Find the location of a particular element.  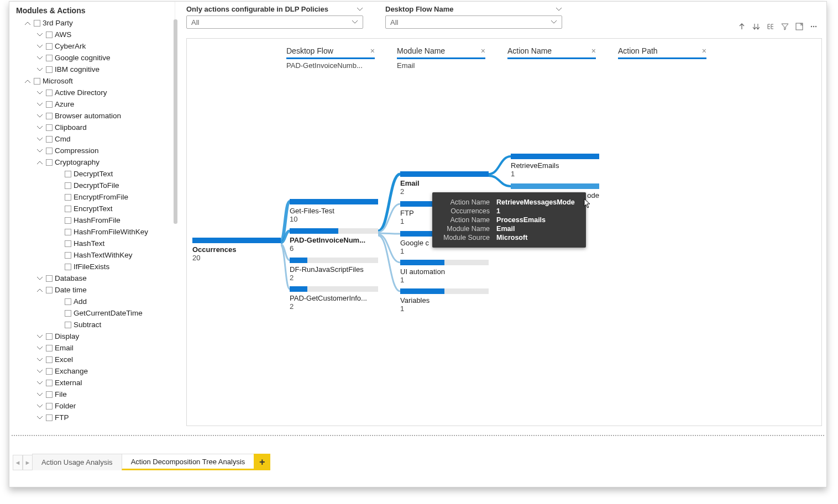

tree-item-cmd: Cmd is located at coordinates (92, 139).